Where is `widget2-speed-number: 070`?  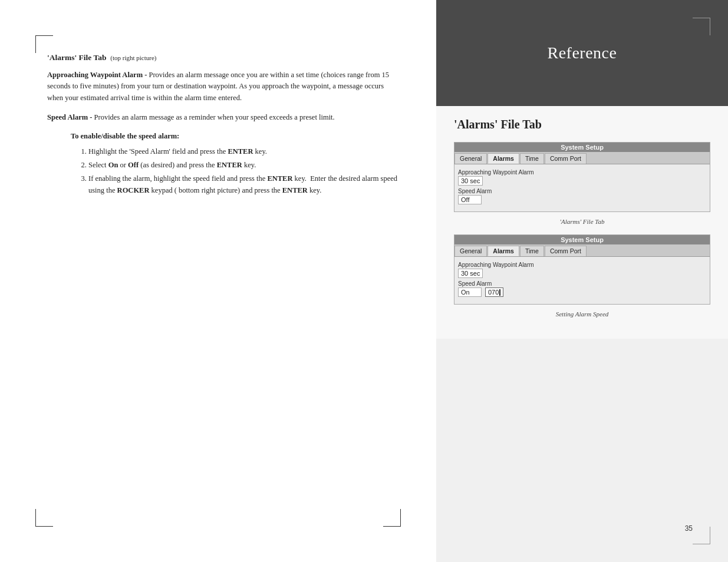 widget2-speed-number: 070 is located at coordinates (494, 292).